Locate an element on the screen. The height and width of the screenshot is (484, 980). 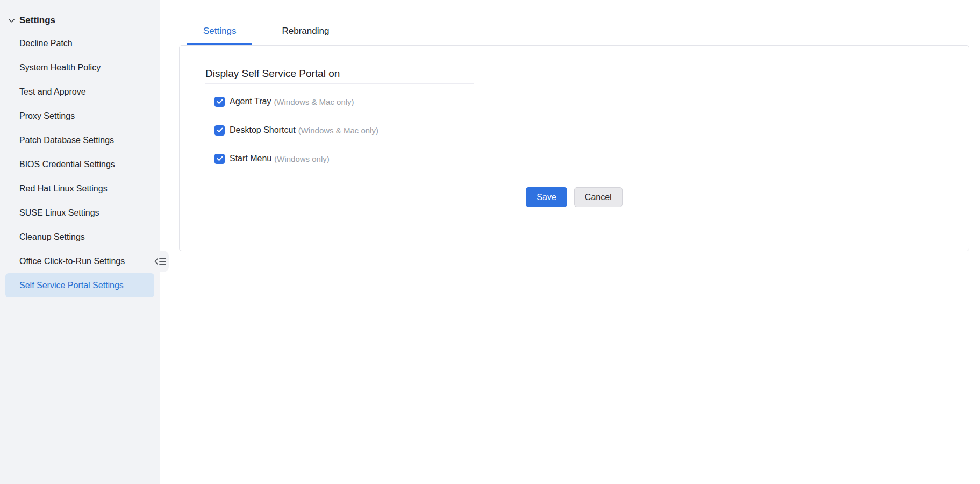
collapse-sidebar-button is located at coordinates (160, 261).